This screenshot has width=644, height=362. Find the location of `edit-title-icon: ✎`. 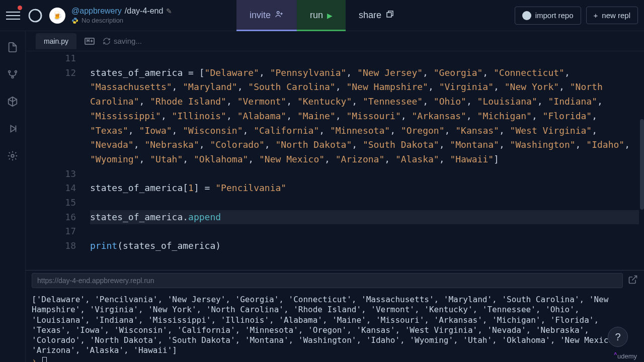

edit-title-icon: ✎ is located at coordinates (169, 11).